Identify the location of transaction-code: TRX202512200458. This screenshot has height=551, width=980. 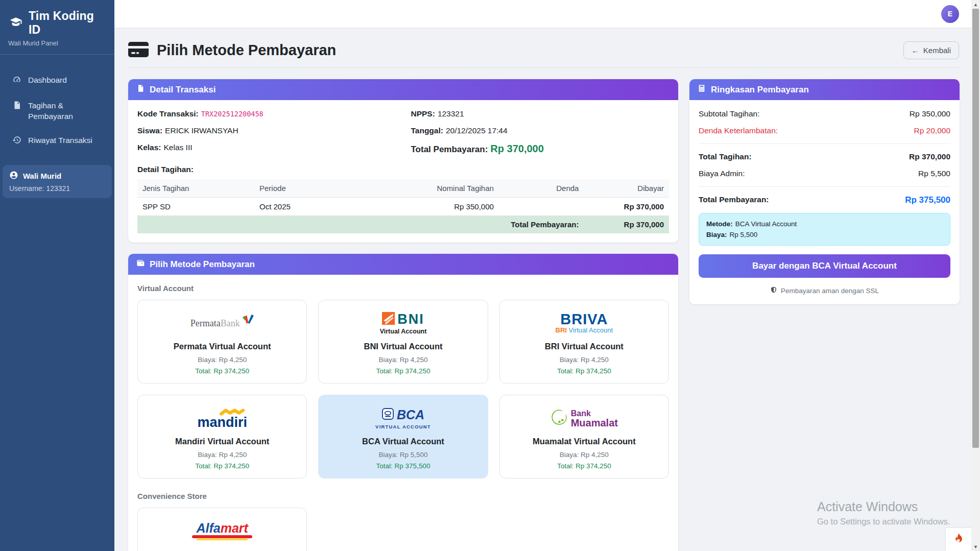
(232, 114).